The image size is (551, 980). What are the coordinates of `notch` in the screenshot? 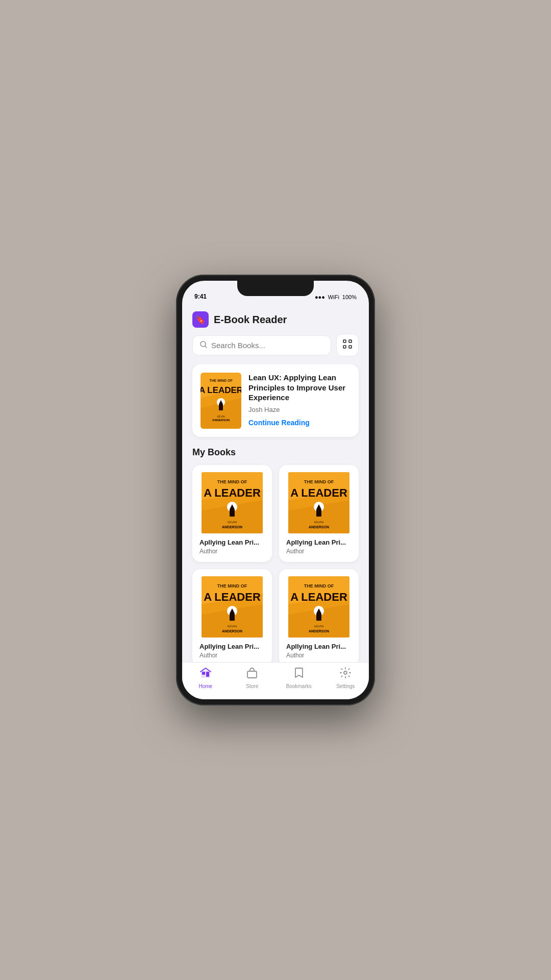 It's located at (276, 288).